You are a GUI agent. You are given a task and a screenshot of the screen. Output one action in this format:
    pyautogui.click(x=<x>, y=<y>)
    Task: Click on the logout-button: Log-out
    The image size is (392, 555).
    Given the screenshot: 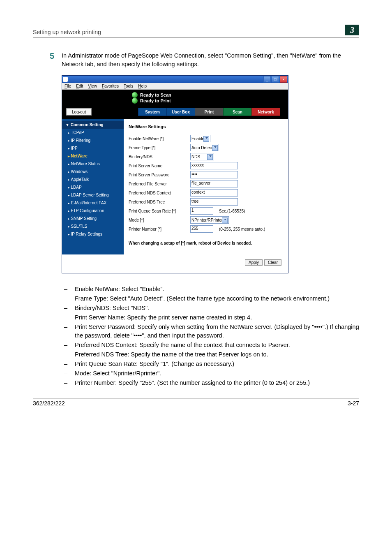 What is the action you would take?
    pyautogui.click(x=79, y=112)
    